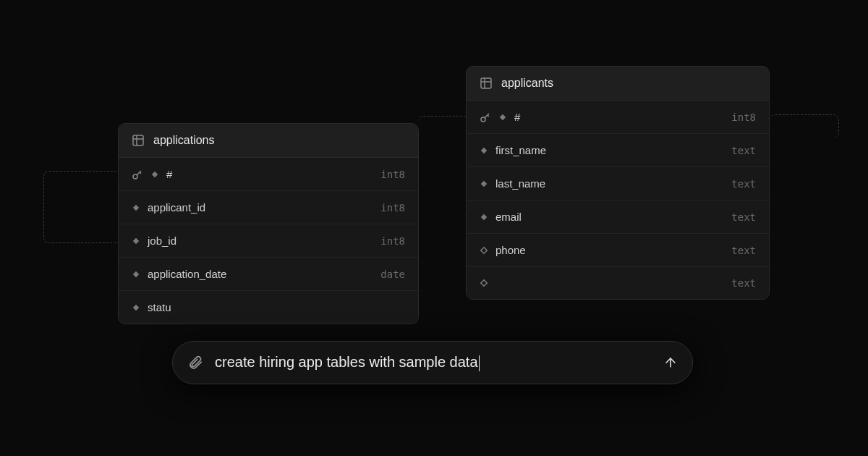 This screenshot has height=456, width=868. Describe the element at coordinates (618, 151) in the screenshot. I see `table-row: first_name text` at that location.